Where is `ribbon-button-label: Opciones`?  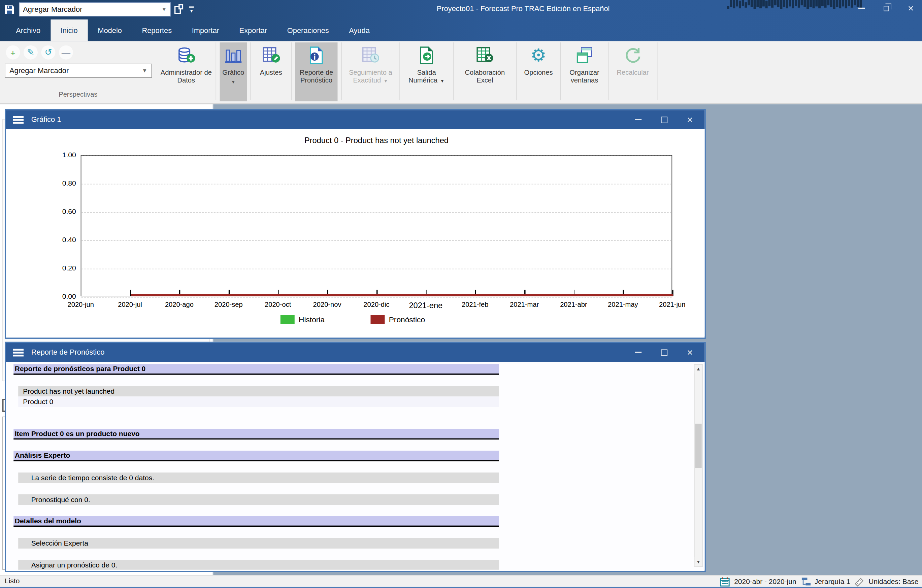 ribbon-button-label: Opciones is located at coordinates (538, 73).